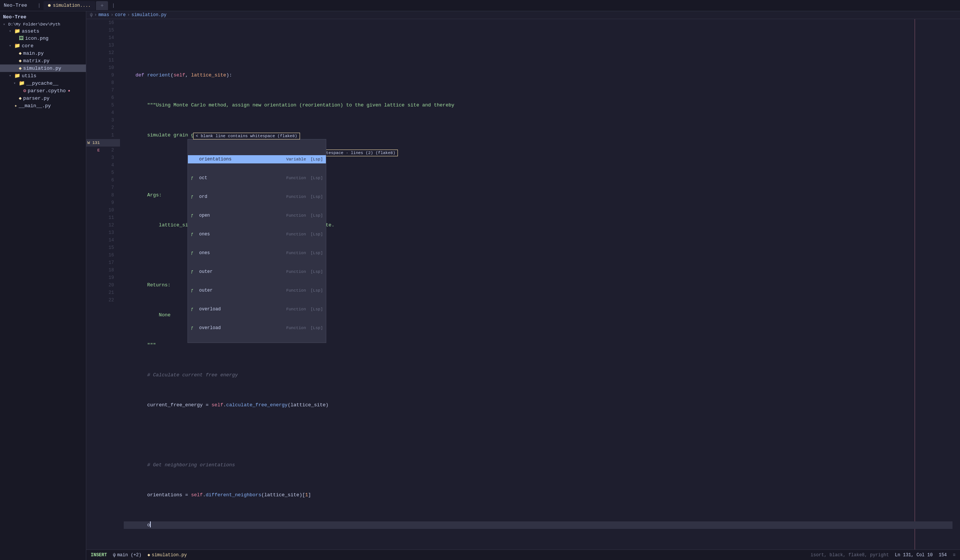  I want to click on ac-source-6: [Lsp], so click(317, 272).